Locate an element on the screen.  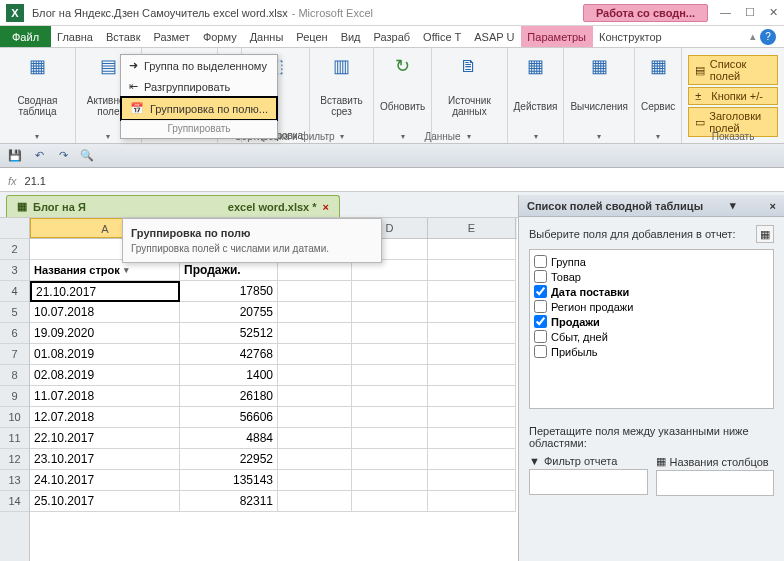
tooltip: Группировка по полю Группировка полей с … is located at coordinates (252, 240).